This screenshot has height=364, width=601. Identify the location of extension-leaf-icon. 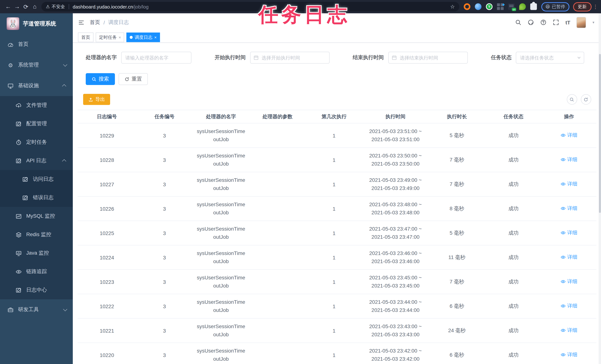
(522, 7).